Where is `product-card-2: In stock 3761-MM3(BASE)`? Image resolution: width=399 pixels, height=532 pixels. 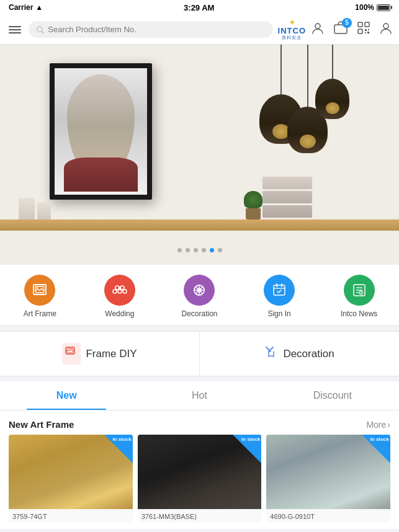
product-card-2: In stock 3761-MM3(BASE) is located at coordinates (200, 479).